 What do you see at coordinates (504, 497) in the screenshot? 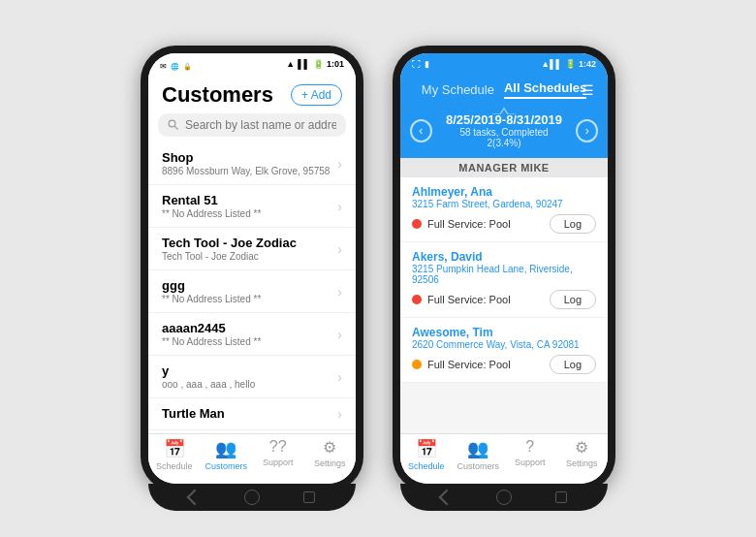
I see `home-button-right` at bounding box center [504, 497].